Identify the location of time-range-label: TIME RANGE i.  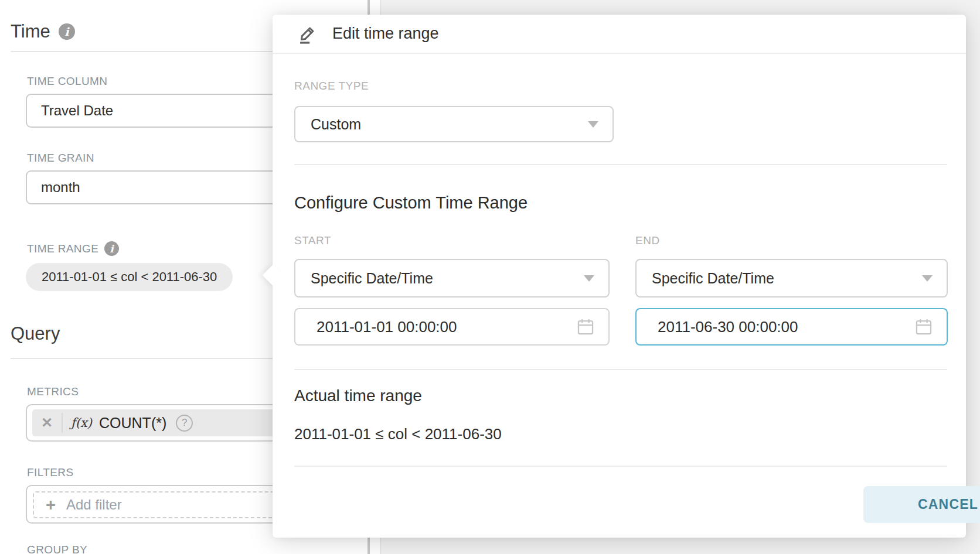
(73, 248).